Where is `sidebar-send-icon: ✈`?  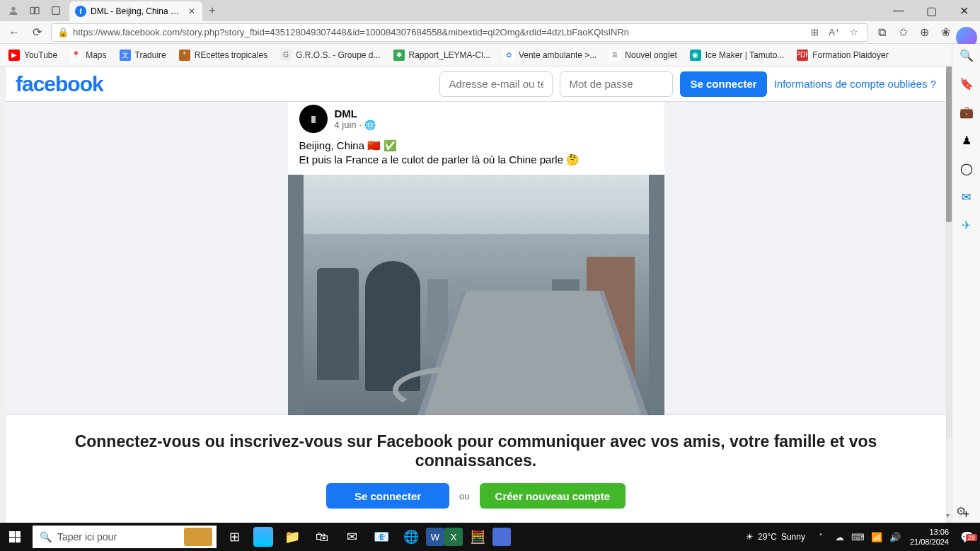 sidebar-send-icon: ✈ is located at coordinates (967, 225).